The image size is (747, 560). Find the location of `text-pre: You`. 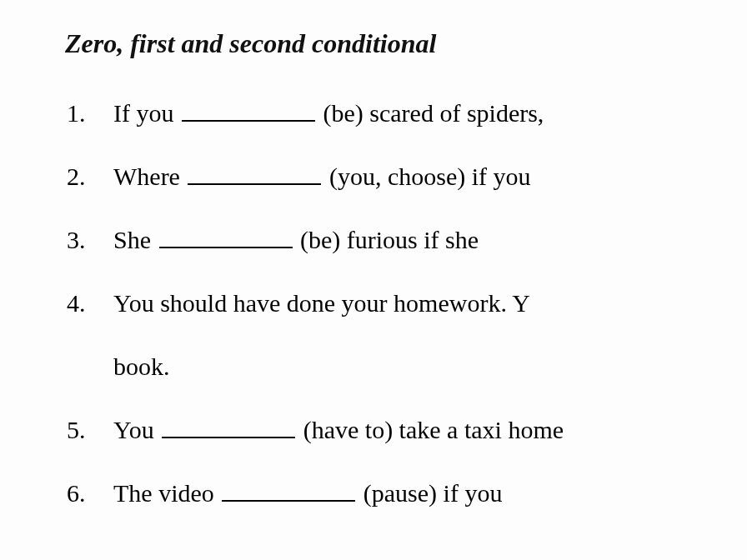

text-pre: You is located at coordinates (137, 430).